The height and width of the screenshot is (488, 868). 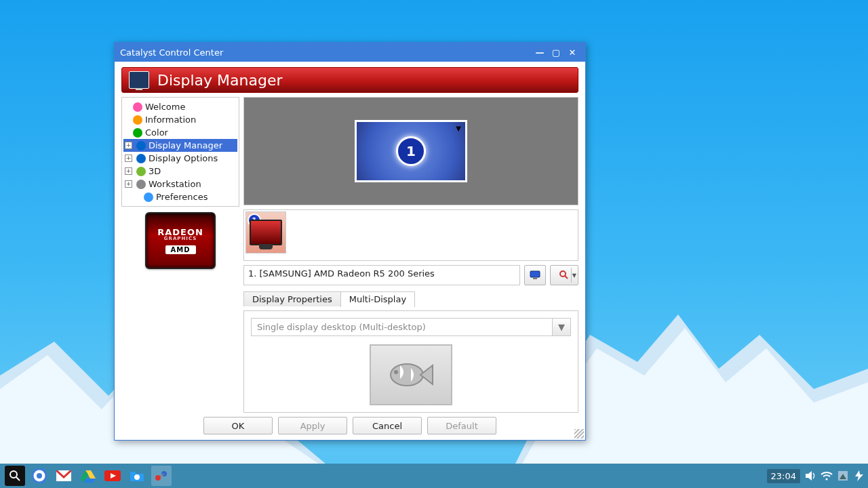 I want to click on tree-item-label: 3D, so click(x=155, y=171).